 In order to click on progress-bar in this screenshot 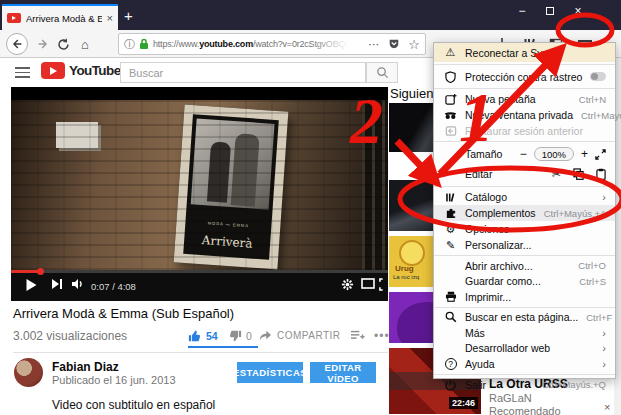, I will do `click(200, 272)`.